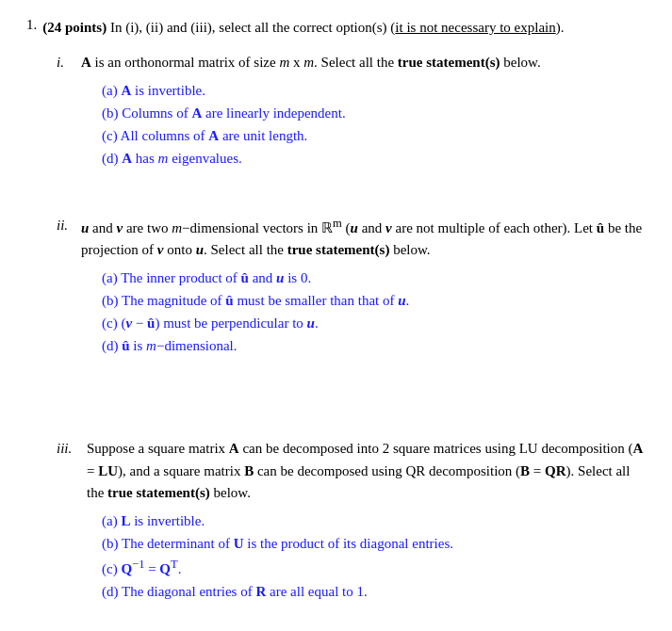 The width and height of the screenshot is (672, 631). What do you see at coordinates (260, 591) in the screenshot?
I see `R-bold: R` at bounding box center [260, 591].